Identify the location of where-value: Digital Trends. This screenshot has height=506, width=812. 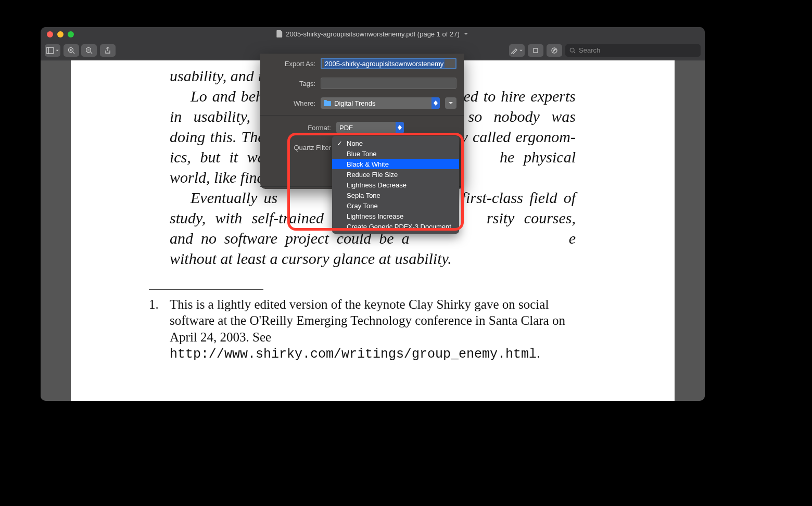
(355, 103).